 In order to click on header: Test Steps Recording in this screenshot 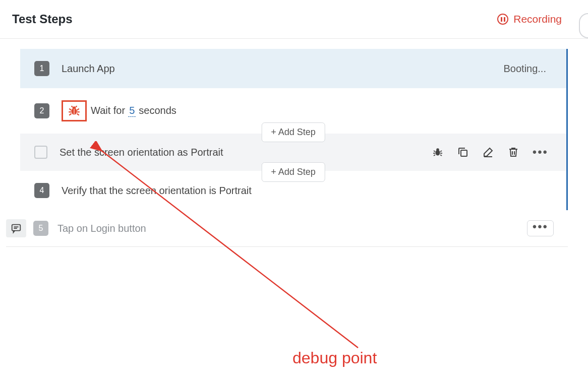, I will do `click(294, 19)`.